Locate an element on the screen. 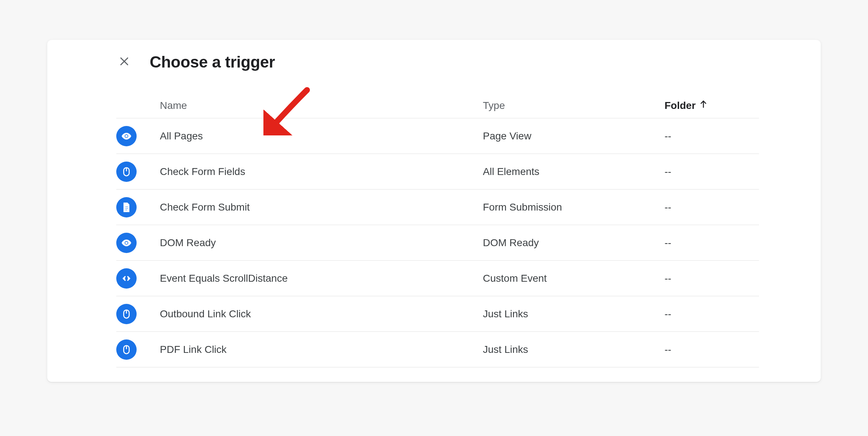  trigger-type: DOM Ready is located at coordinates (574, 243).